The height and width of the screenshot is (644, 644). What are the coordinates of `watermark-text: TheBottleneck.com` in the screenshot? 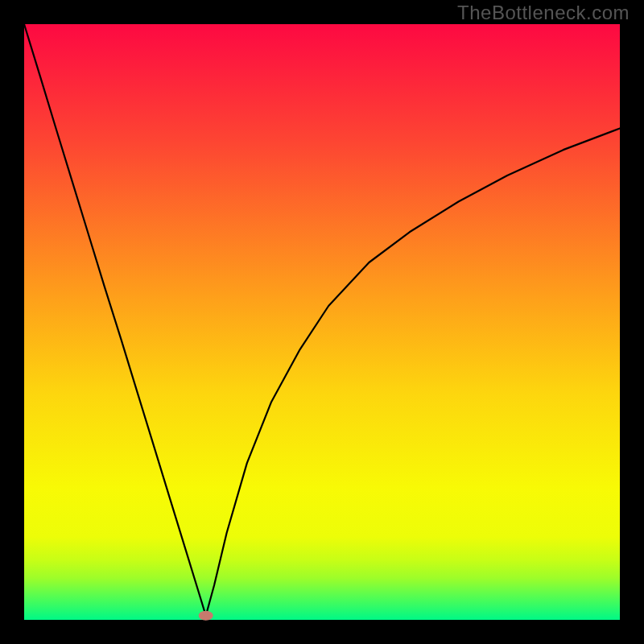 It's located at (543, 13).